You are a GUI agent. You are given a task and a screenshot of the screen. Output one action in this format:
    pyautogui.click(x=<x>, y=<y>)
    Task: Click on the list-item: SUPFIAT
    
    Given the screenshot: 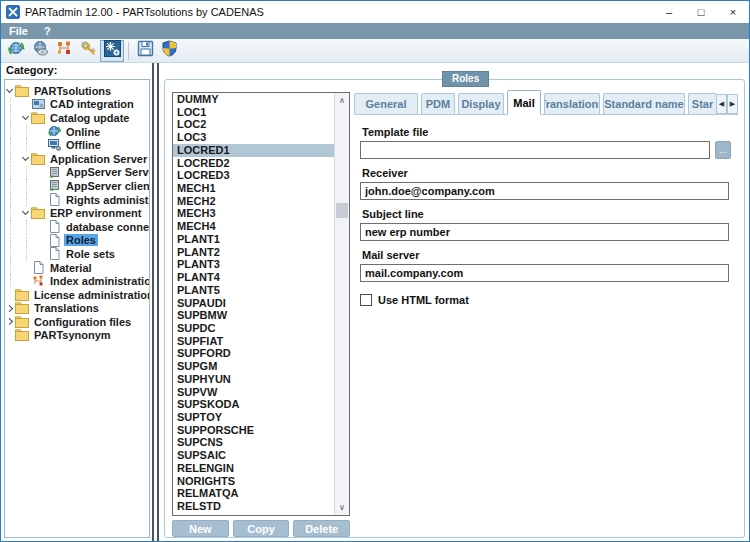 What is the action you would take?
    pyautogui.click(x=254, y=342)
    